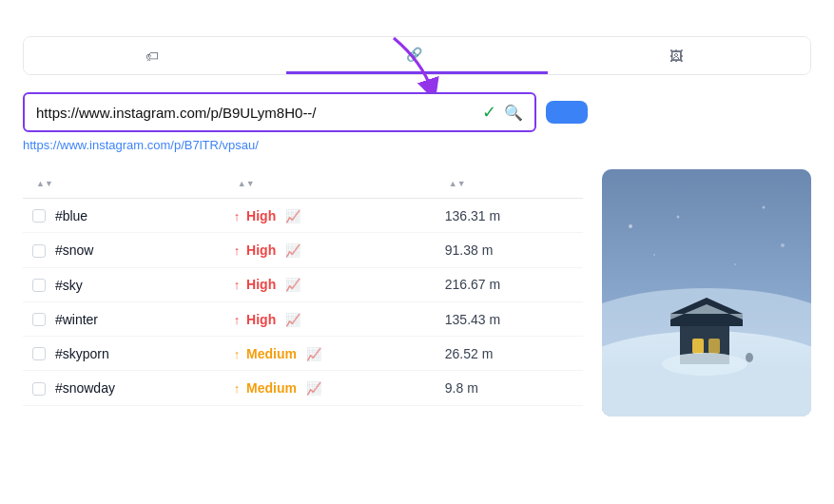 The height and width of the screenshot is (504, 834). I want to click on volume-cell: 136.31 m, so click(510, 216).